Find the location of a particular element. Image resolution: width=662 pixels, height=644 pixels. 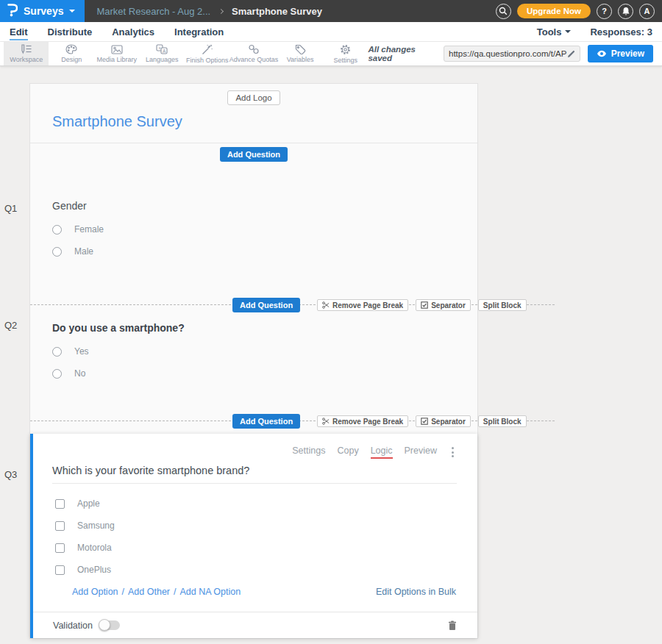

question-code-q2: Q2 is located at coordinates (10, 325).